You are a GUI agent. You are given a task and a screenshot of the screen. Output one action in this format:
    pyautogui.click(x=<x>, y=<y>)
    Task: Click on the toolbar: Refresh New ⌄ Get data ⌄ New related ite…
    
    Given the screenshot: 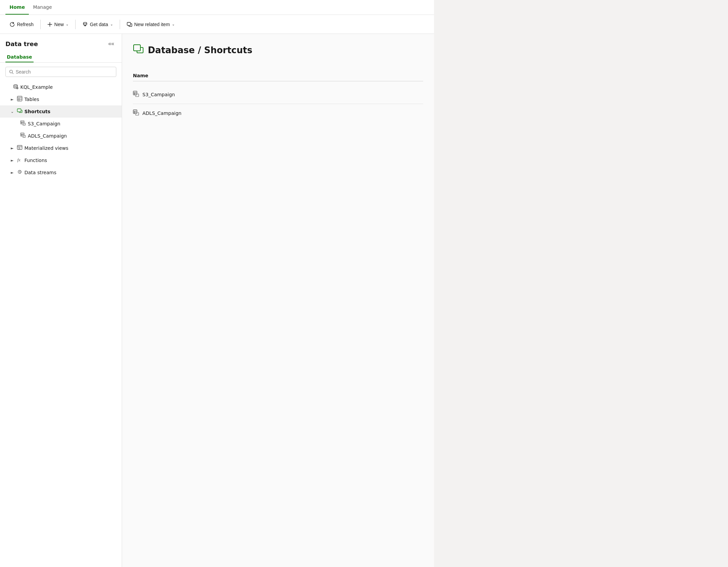 What is the action you would take?
    pyautogui.click(x=217, y=24)
    